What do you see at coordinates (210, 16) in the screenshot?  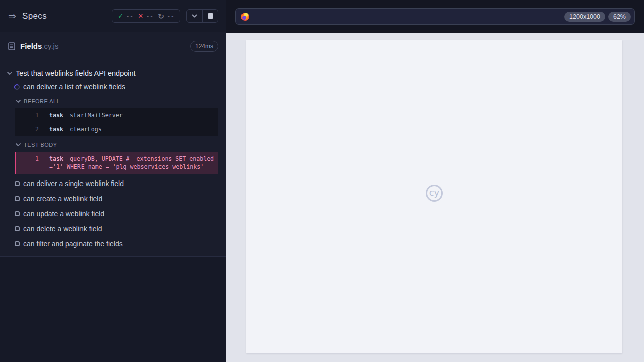 I see `stop-icon` at bounding box center [210, 16].